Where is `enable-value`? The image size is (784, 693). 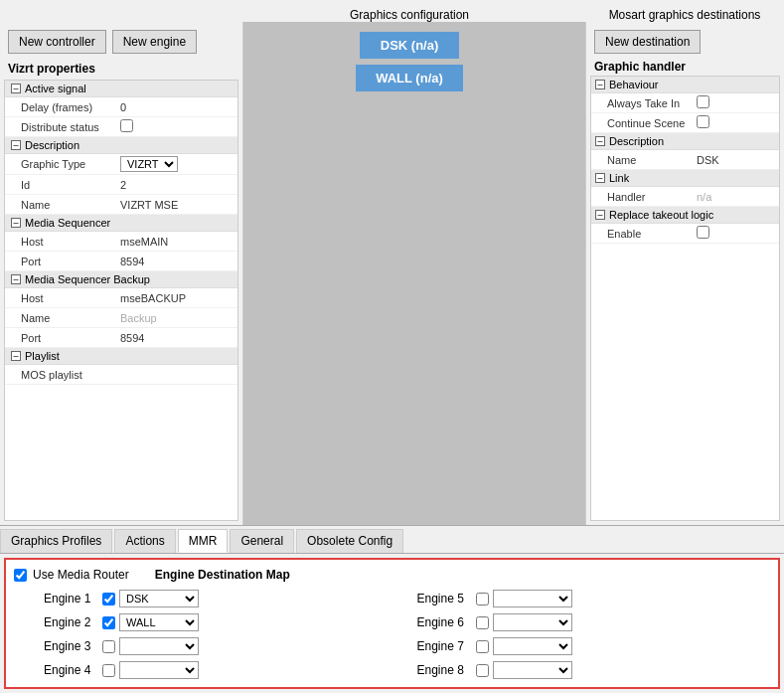 enable-value is located at coordinates (735, 233).